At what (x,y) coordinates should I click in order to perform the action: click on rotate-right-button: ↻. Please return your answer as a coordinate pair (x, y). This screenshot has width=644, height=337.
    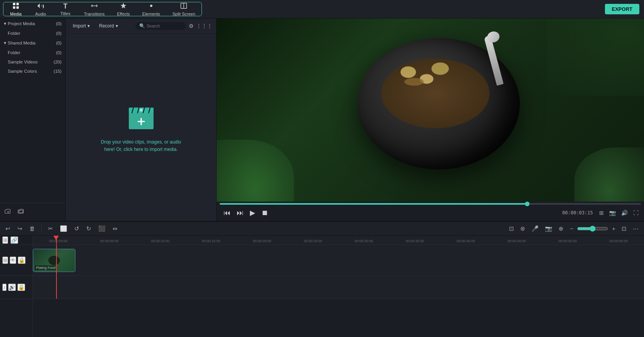
    Looking at the image, I should click on (89, 229).